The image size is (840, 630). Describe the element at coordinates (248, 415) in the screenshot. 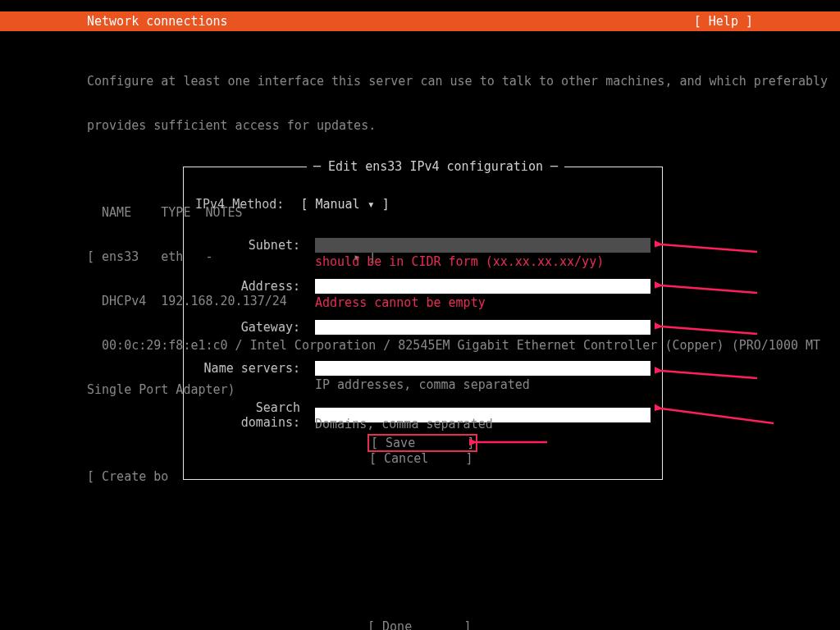

I see `search-domains-label: Search domains:` at that location.